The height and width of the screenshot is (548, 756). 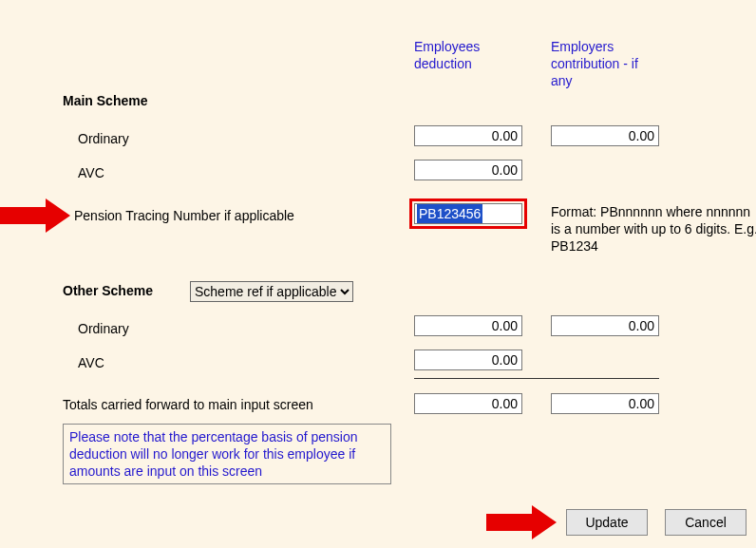 I want to click on separator-line, so click(x=537, y=378).